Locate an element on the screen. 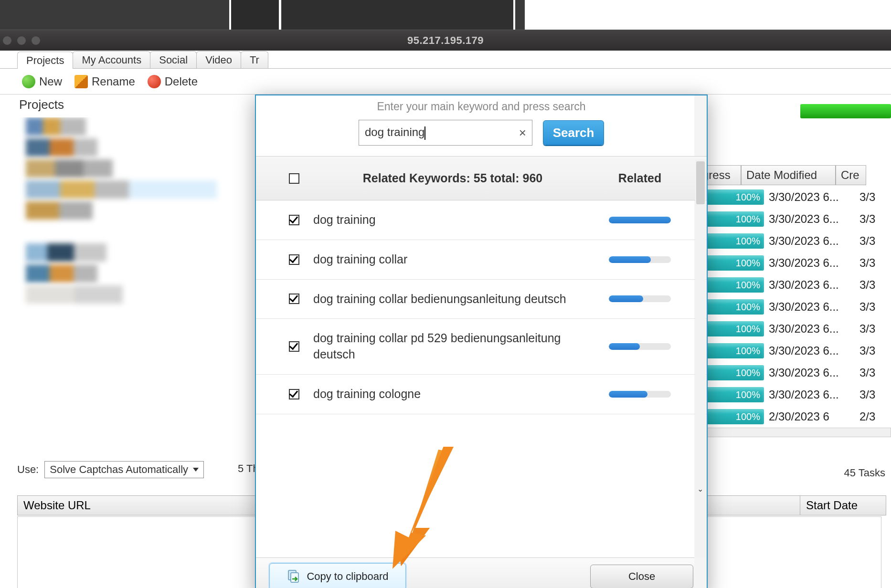  col-date-modified: Date Modified is located at coordinates (788, 175).